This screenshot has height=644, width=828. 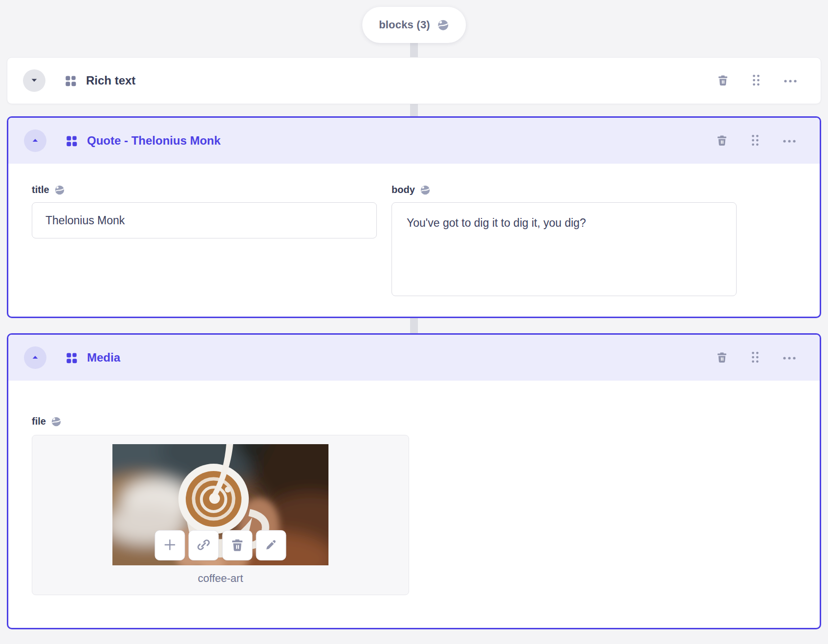 I want to click on pencil-icon, so click(x=271, y=545).